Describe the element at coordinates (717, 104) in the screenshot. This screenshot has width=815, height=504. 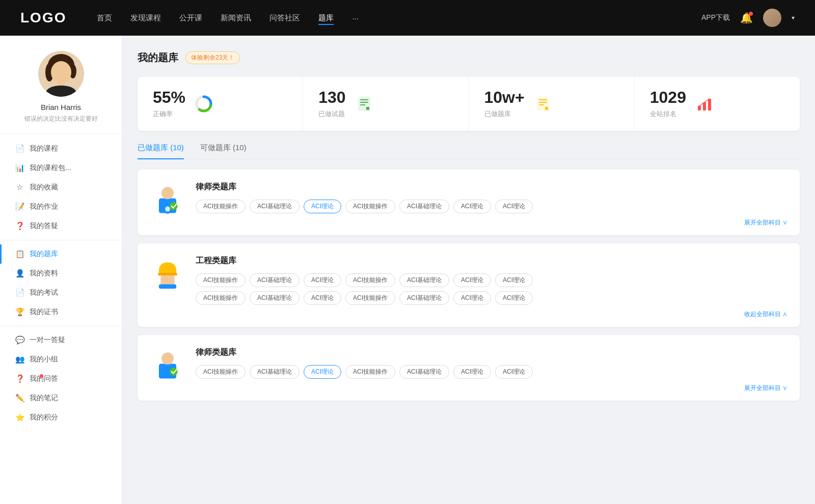
I see `stat-ranking: 1029 全站排名` at that location.